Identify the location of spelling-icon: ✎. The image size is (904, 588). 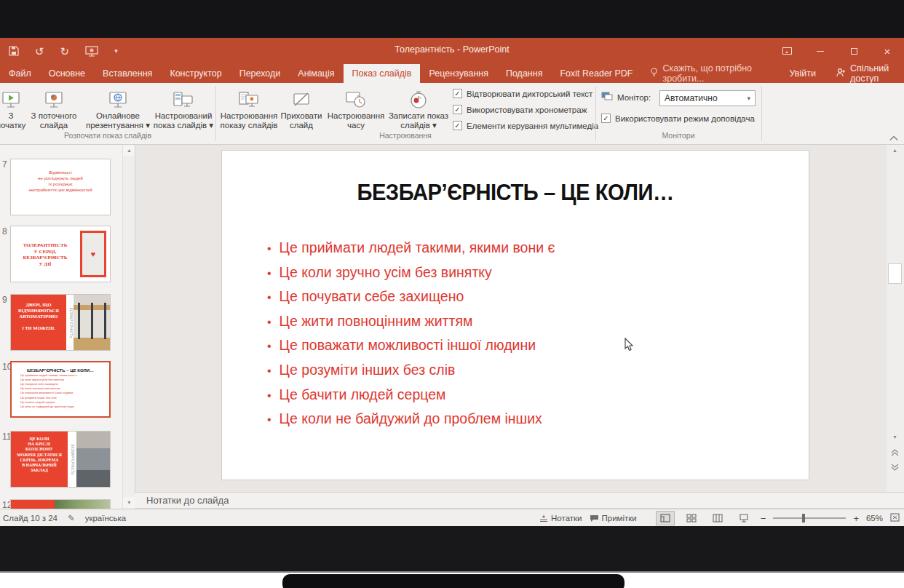
(71, 518).